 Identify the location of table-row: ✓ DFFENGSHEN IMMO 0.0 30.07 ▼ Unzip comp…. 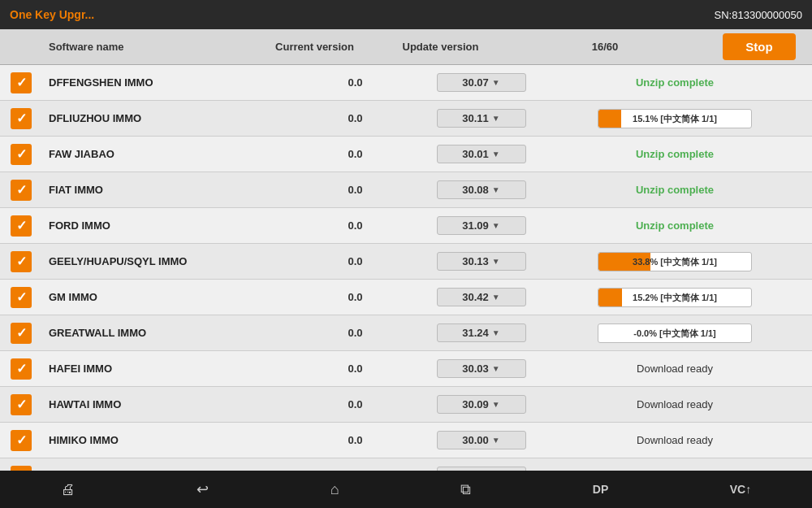
(406, 83).